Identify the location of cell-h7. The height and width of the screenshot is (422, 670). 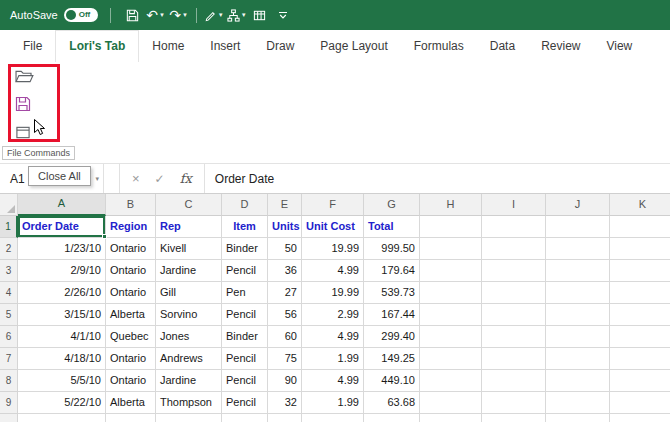
(451, 359).